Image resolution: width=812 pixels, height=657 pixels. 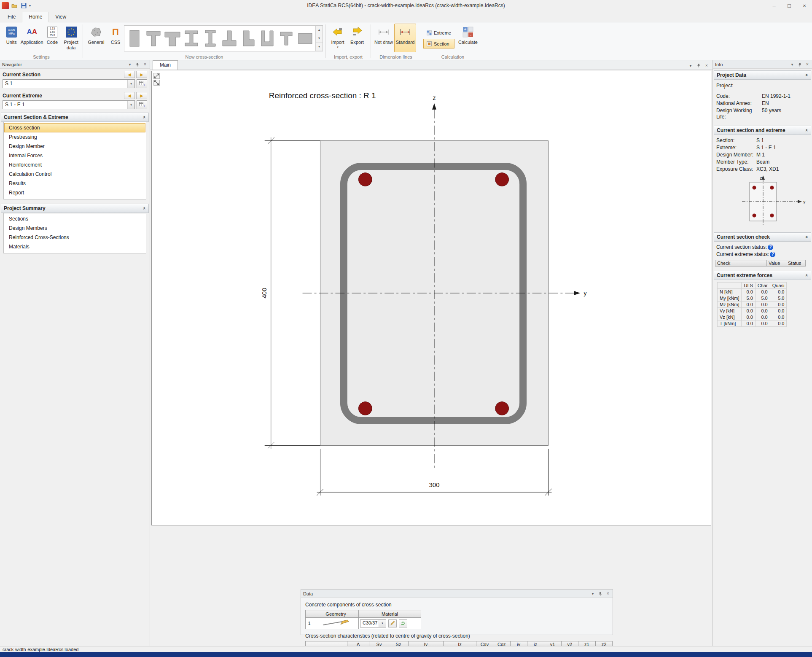 What do you see at coordinates (134, 38) in the screenshot?
I see `cross-section-template-rect` at bounding box center [134, 38].